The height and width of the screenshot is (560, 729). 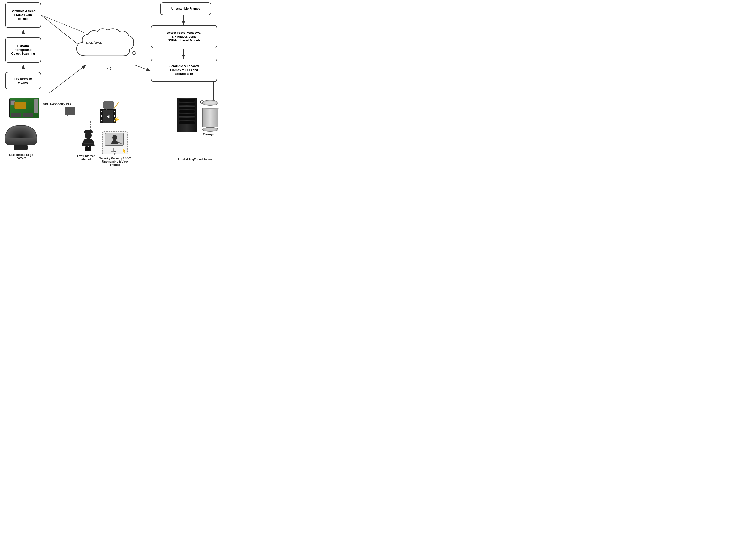 I want to click on dome-top, so click(x=21, y=132).